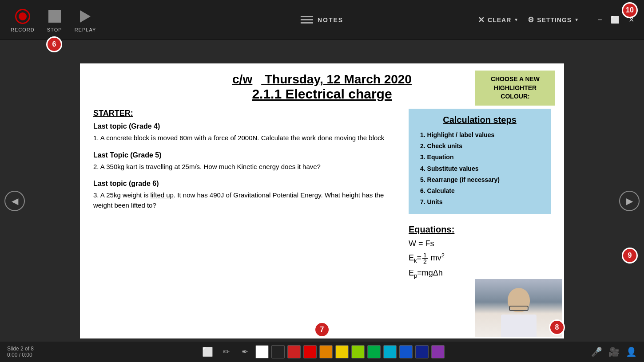  Describe the element at coordinates (294, 352) in the screenshot. I see `color-red1` at that location.